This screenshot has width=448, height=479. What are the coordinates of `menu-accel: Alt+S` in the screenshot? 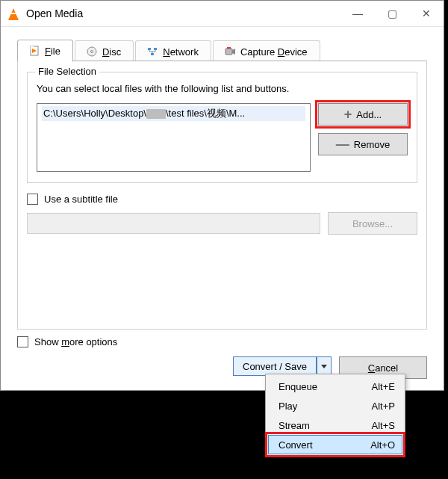 It's located at (384, 426).